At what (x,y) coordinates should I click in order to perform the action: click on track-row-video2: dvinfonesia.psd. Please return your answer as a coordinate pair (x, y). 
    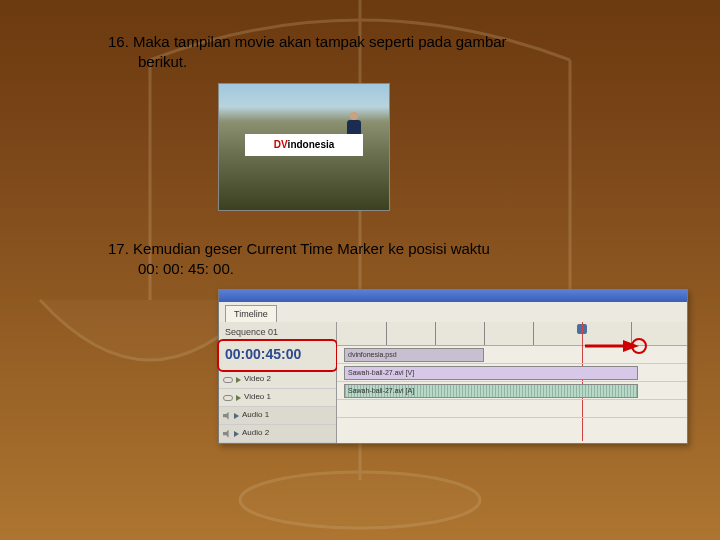
    Looking at the image, I should click on (512, 355).